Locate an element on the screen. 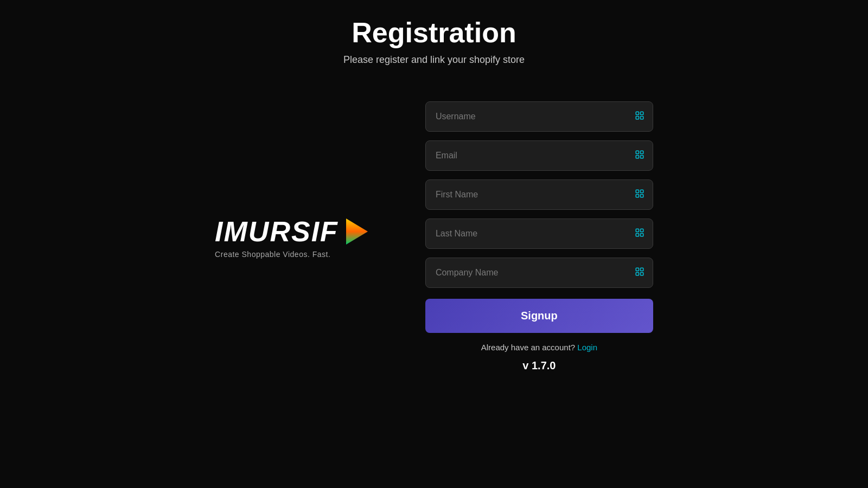  play-icon is located at coordinates (357, 232).